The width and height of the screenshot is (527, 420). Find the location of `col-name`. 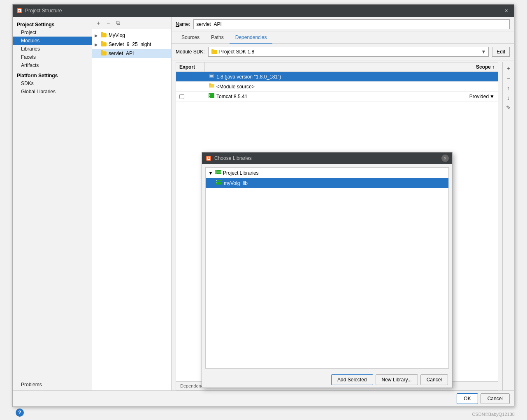

col-name is located at coordinates (331, 67).